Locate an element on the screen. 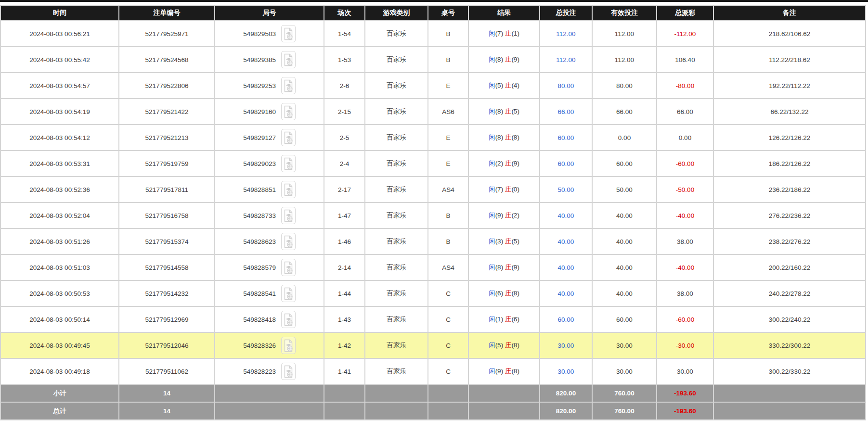 The height and width of the screenshot is (431, 868). cell-round-id: 549828223 is located at coordinates (270, 371).